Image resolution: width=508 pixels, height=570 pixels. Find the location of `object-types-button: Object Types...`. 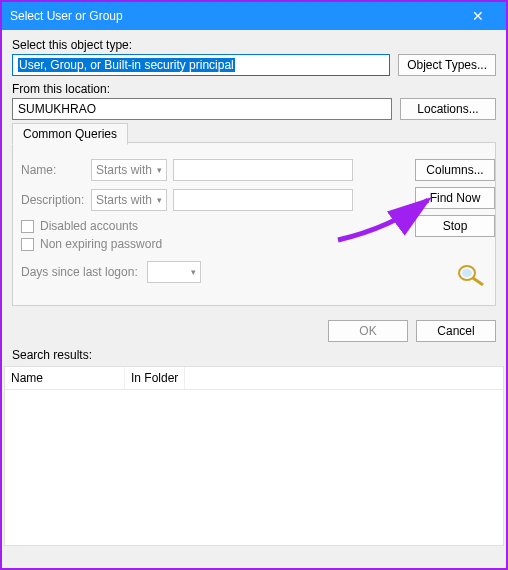

object-types-button: Object Types... is located at coordinates (447, 65).